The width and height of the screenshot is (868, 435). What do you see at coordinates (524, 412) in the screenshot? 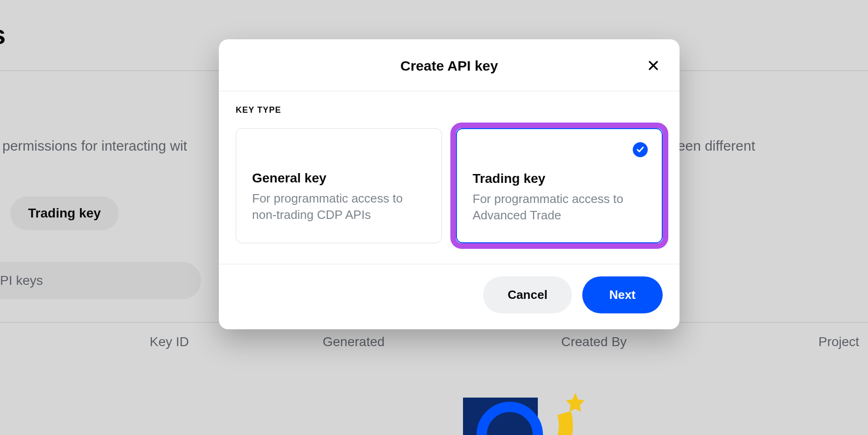
I see `decorative-logo` at bounding box center [524, 412].